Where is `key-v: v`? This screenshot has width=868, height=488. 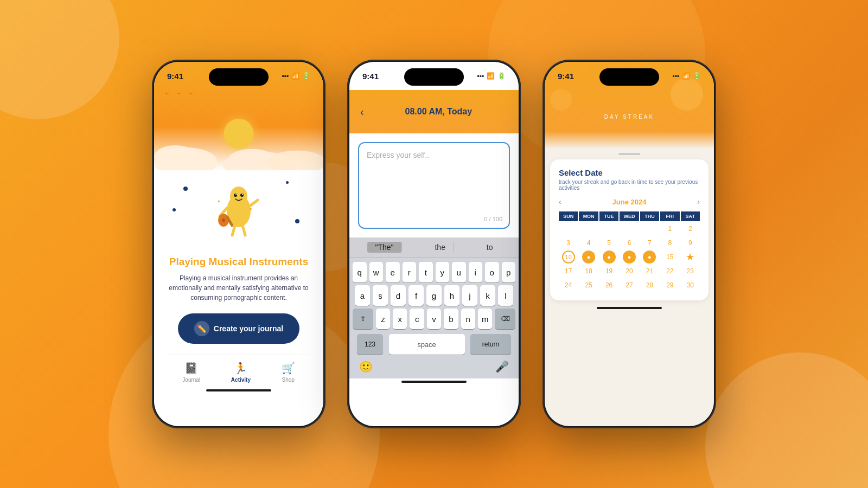
key-v: v is located at coordinates (434, 319).